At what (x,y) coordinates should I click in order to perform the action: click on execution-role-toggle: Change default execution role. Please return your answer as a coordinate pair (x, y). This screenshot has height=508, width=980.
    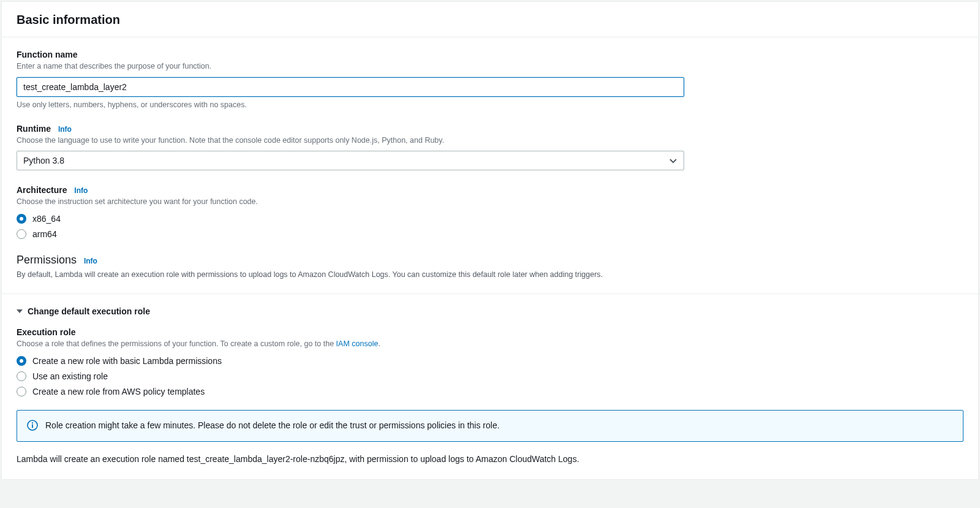
    Looking at the image, I should click on (490, 311).